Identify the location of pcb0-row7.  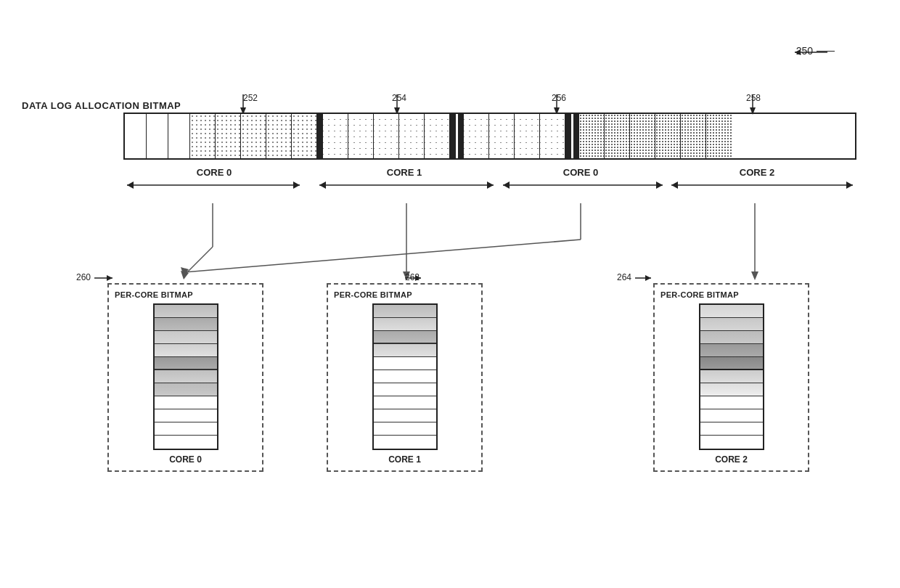
(186, 390).